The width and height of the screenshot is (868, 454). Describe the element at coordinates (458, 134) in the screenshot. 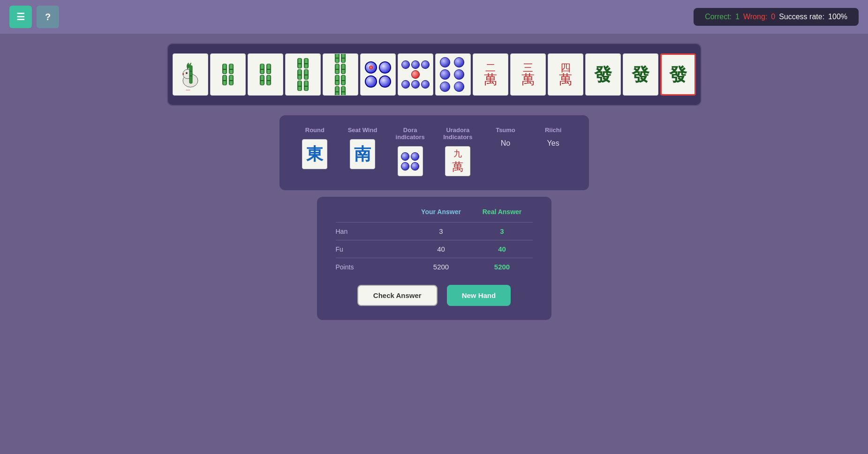

I see `uradora-label: Uradora Indicators` at that location.